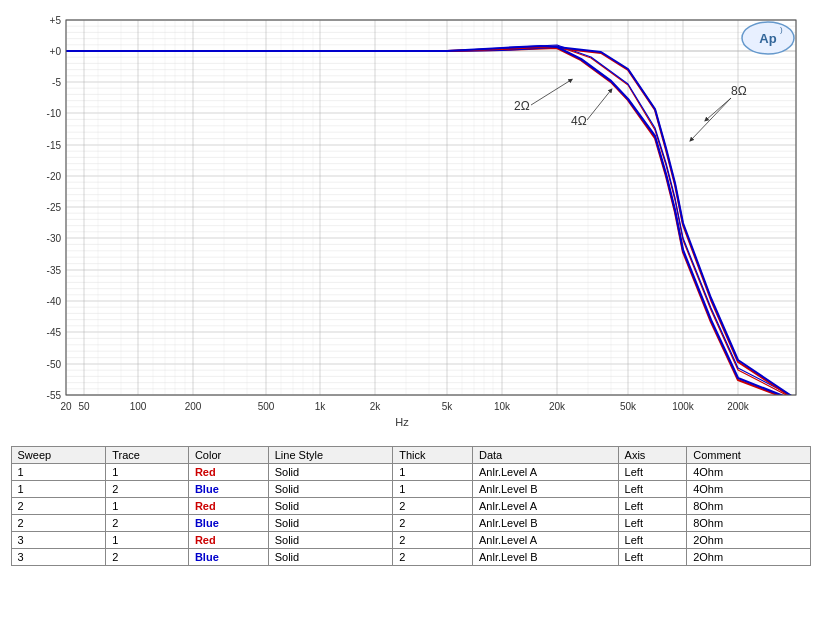 The width and height of the screenshot is (821, 644). Describe the element at coordinates (54, 270) in the screenshot. I see `y-label-m35: -35` at that location.